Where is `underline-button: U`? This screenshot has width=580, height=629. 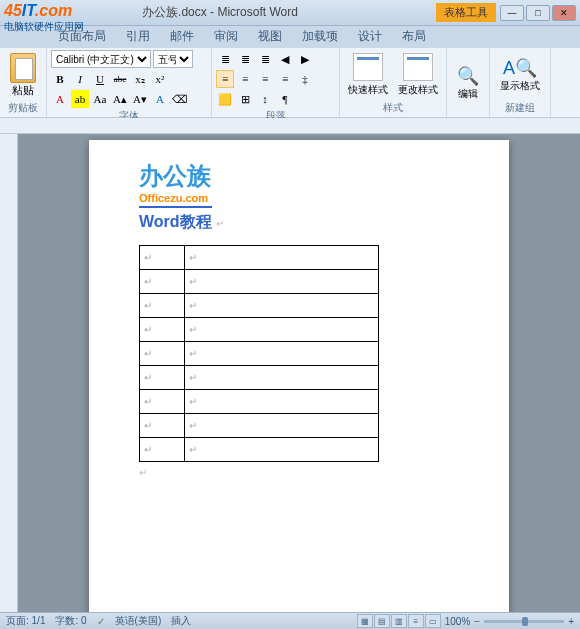 underline-button: U is located at coordinates (100, 79).